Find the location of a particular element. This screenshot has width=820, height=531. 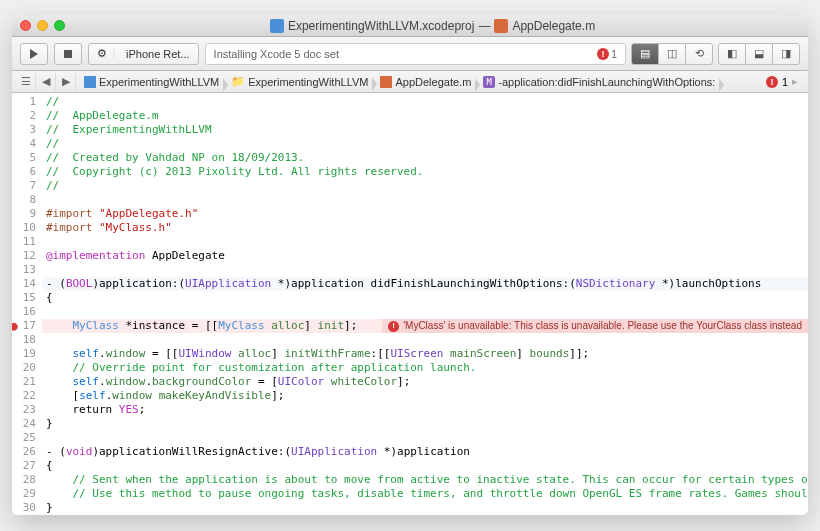

crumb-folder: 📁ExperimentingWithLLVM is located at coordinates (298, 82).